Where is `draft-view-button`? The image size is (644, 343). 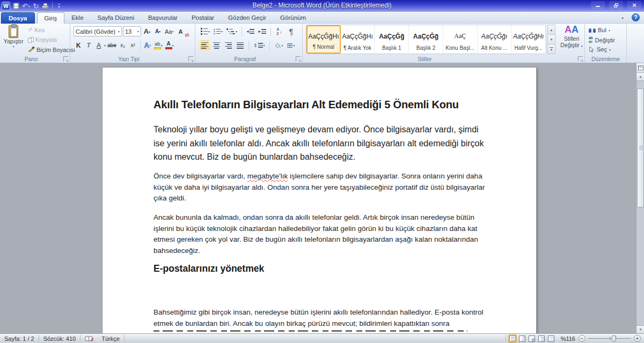 draft-view-button is located at coordinates (551, 339).